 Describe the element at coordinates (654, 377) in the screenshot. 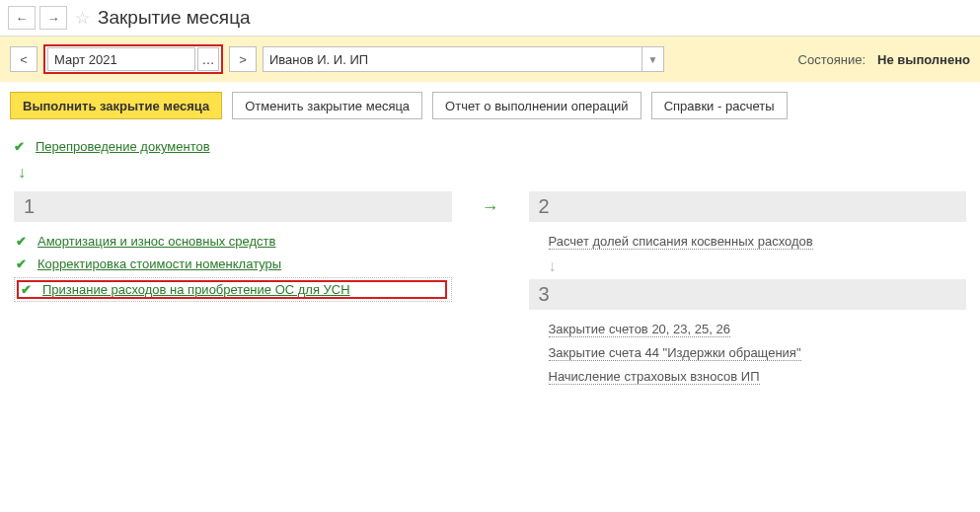

I see `insurance-ip-link: Начисление страховых взносов ИП` at that location.